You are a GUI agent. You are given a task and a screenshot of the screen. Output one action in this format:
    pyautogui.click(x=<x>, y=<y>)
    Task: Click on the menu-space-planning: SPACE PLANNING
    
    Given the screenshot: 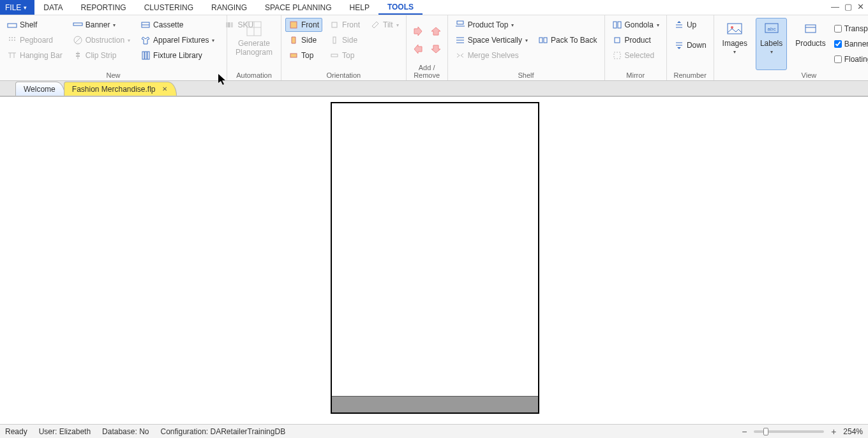 What is the action you would take?
    pyautogui.click(x=298, y=8)
    